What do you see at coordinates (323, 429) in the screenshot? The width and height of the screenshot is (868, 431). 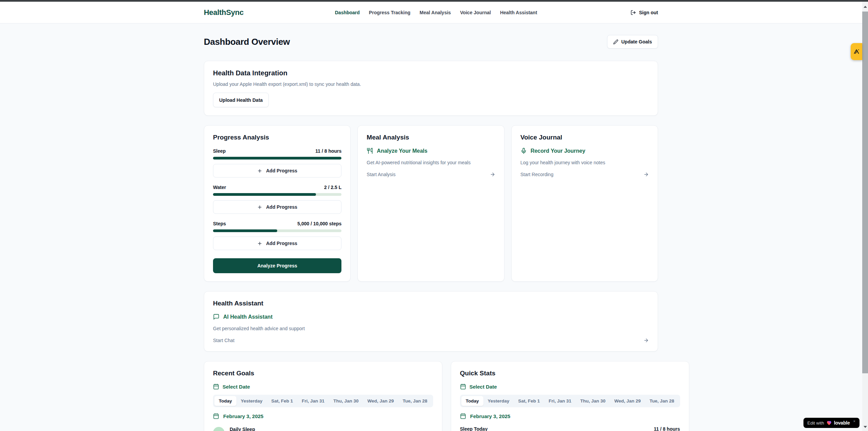 I see `goal-list-item: Daily Sleep 11 / 8 hours` at bounding box center [323, 429].